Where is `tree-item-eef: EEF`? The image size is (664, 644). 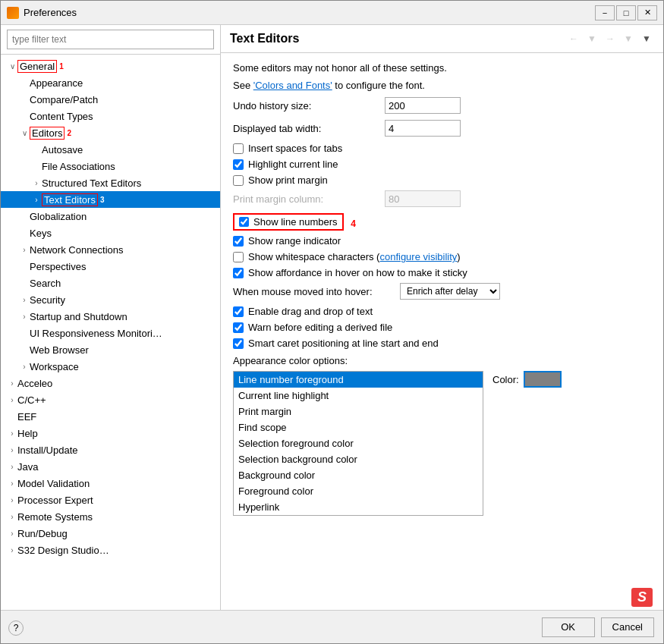 tree-item-eef: EEF is located at coordinates (111, 416).